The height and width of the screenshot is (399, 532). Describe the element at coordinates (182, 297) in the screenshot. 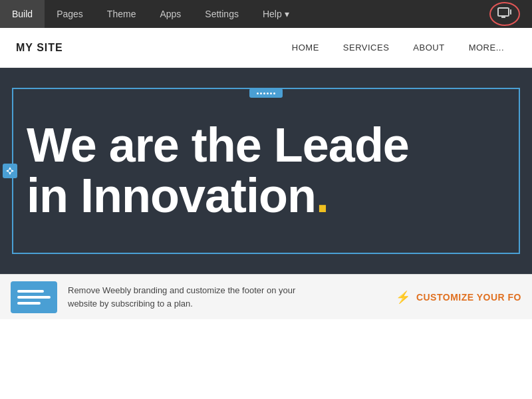

I see `footer-text: Remove Weebly branding and customize the…` at that location.